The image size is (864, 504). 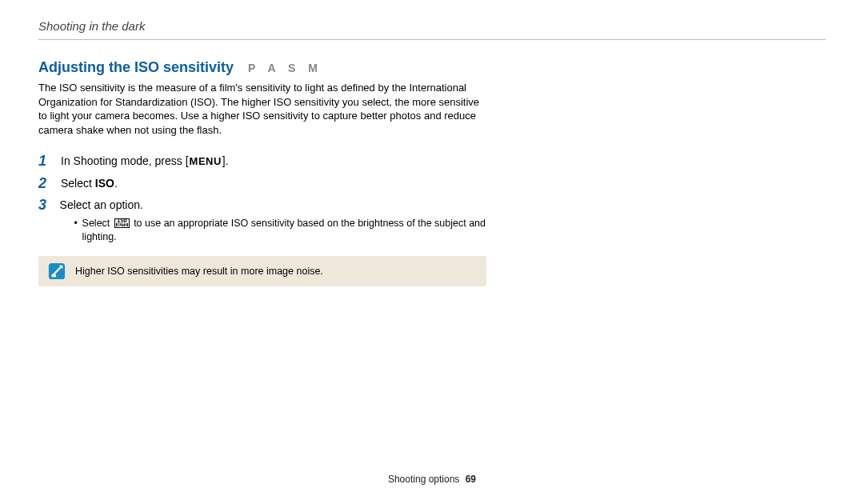 What do you see at coordinates (46, 162) in the screenshot?
I see `step-number: 1` at bounding box center [46, 162].